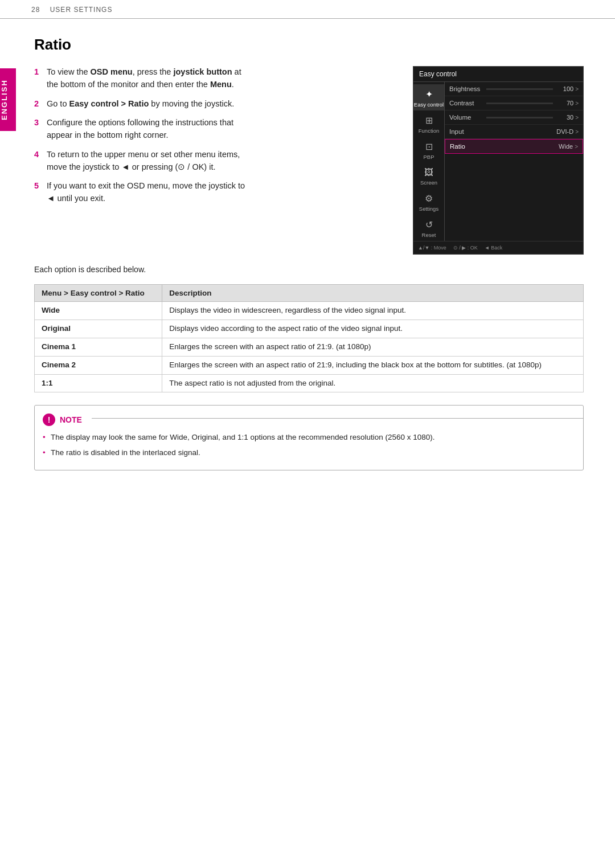 This screenshot has width=615, height=868. What do you see at coordinates (142, 193) in the screenshot?
I see `instruction-5: If you want to exit the OSD menu, move t…` at bounding box center [142, 193].